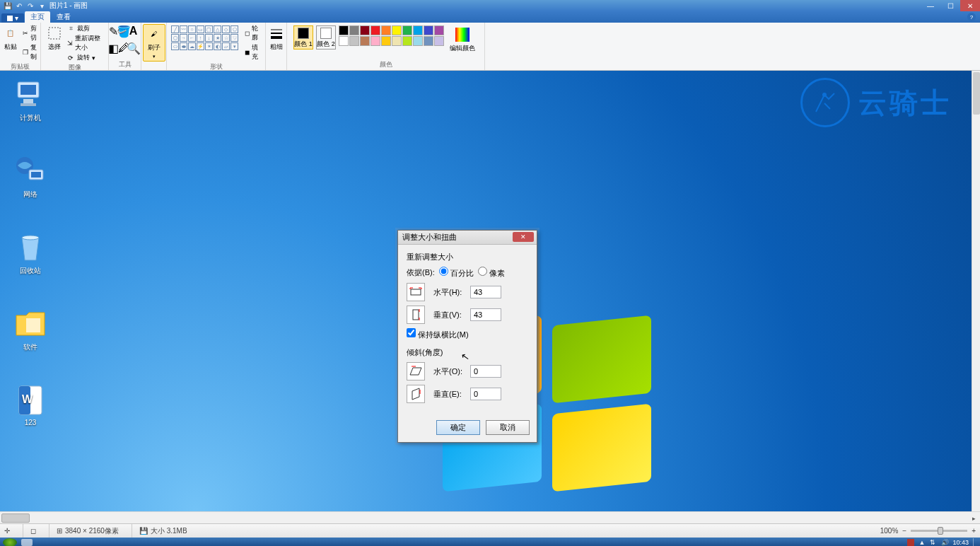  What do you see at coordinates (11, 38) in the screenshot?
I see `paste-button: 📋 粘贴` at bounding box center [11, 38].